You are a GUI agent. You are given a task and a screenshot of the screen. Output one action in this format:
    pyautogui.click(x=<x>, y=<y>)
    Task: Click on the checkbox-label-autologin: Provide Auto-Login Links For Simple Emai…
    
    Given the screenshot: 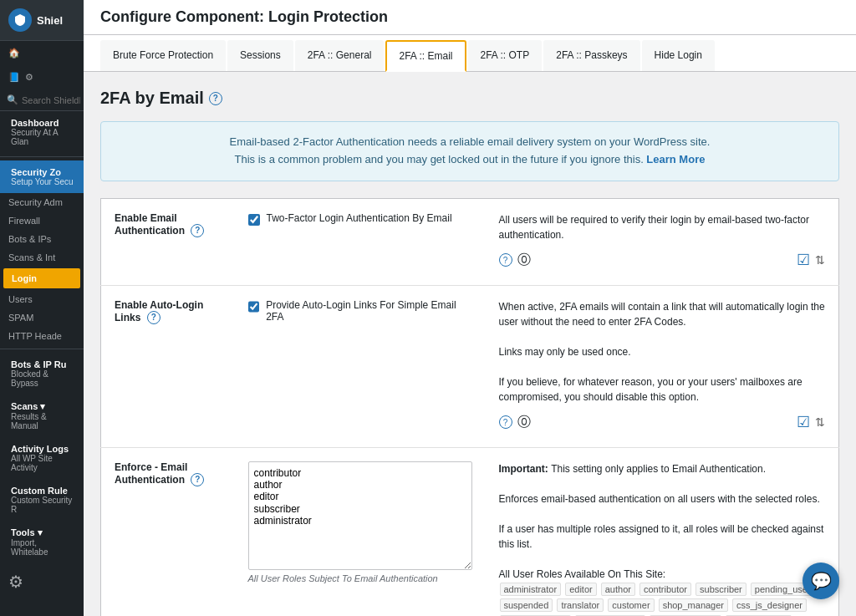 What is the action you would take?
    pyautogui.click(x=369, y=311)
    